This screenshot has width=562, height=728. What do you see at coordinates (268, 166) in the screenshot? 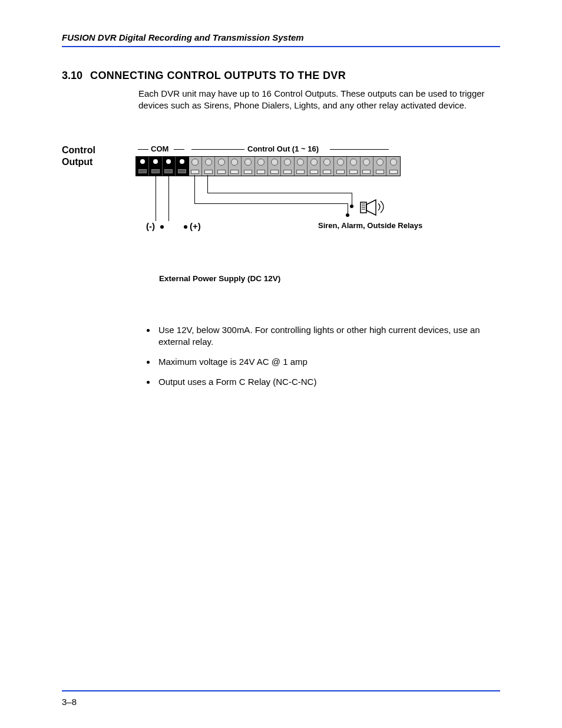
I see `terminal-strip` at bounding box center [268, 166].